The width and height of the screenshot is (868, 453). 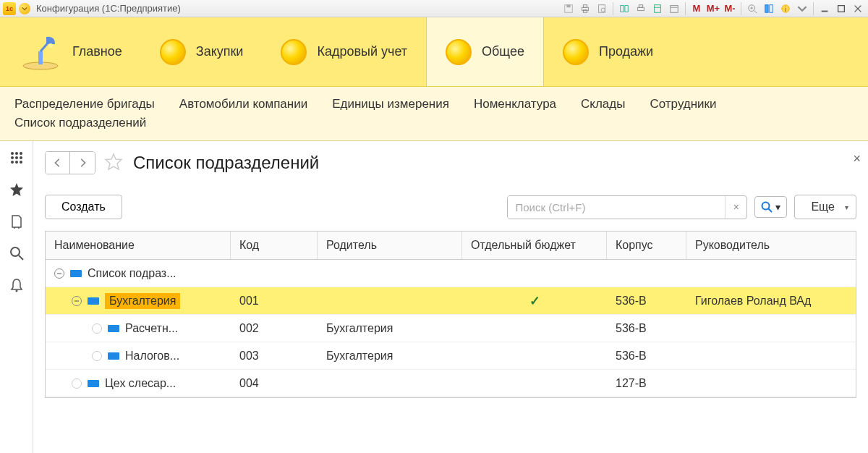 I want to click on calendar-icon, so click(x=674, y=9).